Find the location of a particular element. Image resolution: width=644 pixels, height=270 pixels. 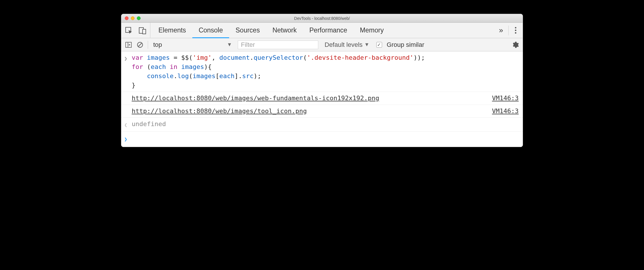

output-chevron-icon: ❮ is located at coordinates (128, 125).